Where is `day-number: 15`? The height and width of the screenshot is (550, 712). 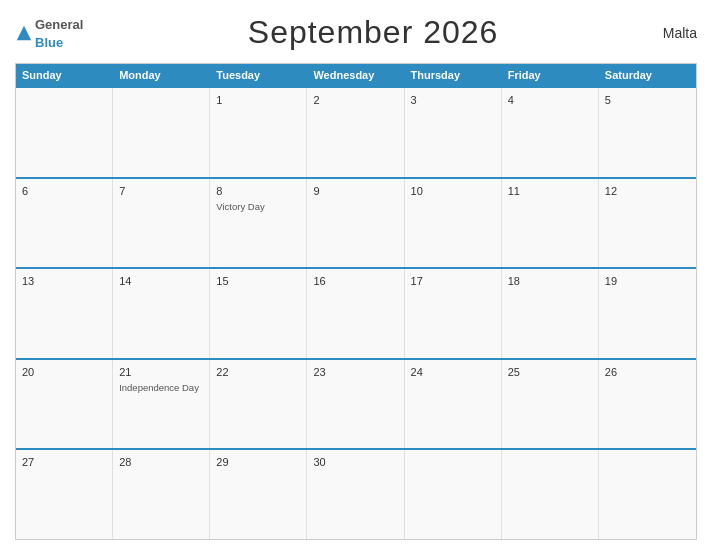
day-number: 15 is located at coordinates (258, 282).